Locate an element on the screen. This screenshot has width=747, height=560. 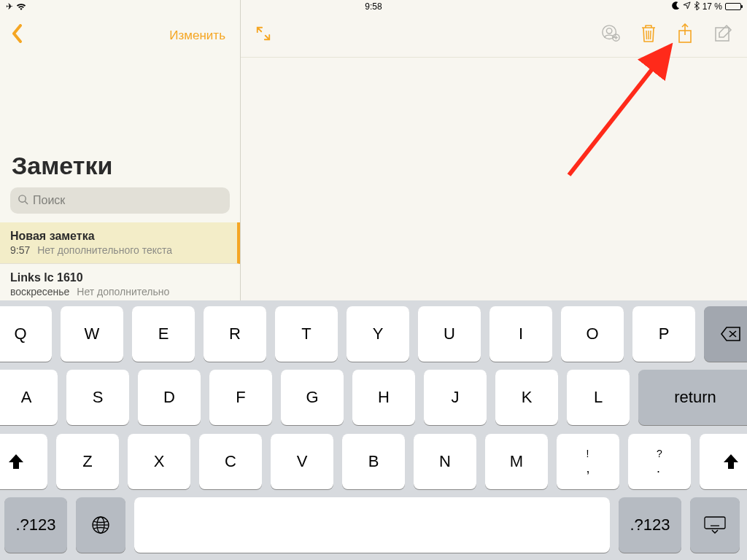
key-z: Z is located at coordinates (88, 462).